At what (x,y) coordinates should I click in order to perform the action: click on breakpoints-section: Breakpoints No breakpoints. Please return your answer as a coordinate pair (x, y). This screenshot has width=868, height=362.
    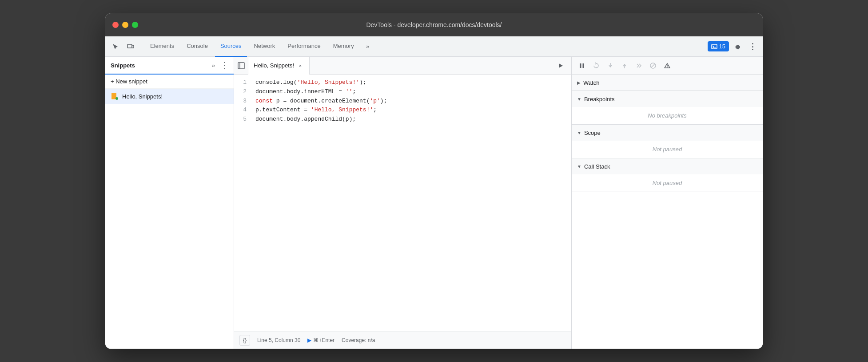
    Looking at the image, I should click on (667, 108).